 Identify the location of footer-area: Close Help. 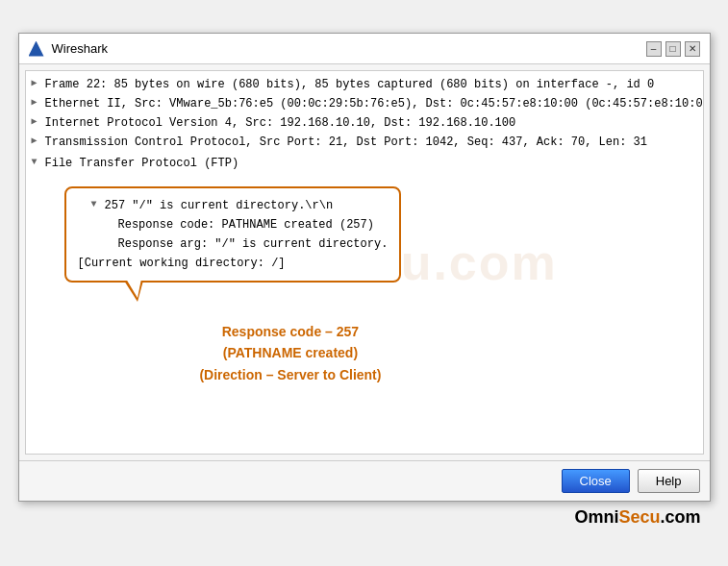
(364, 480).